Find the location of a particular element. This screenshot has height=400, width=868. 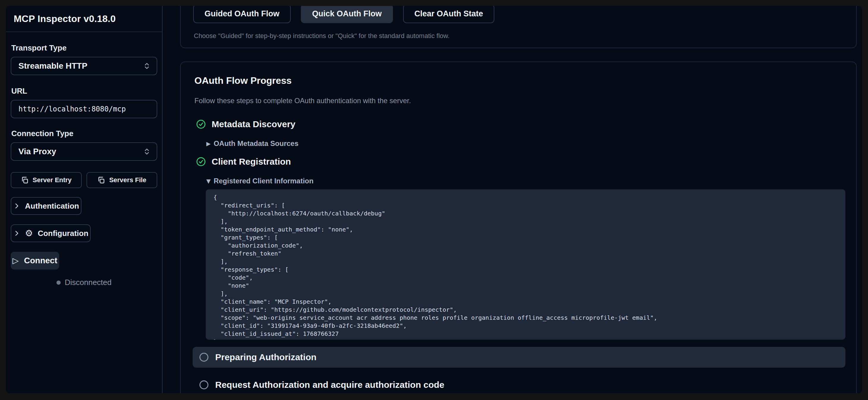

triangle-right-icon: ▶ is located at coordinates (208, 144).